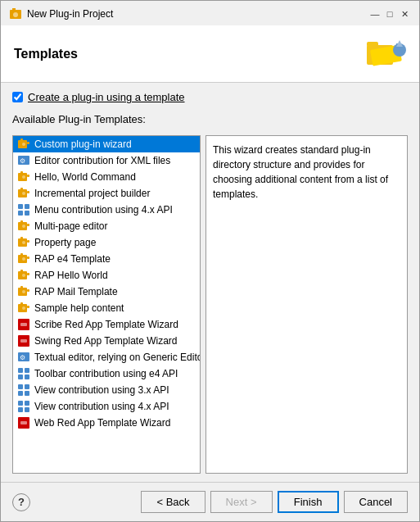 The image size is (420, 522). I want to click on list-item: Toolbar contribution using e4 API, so click(106, 374).